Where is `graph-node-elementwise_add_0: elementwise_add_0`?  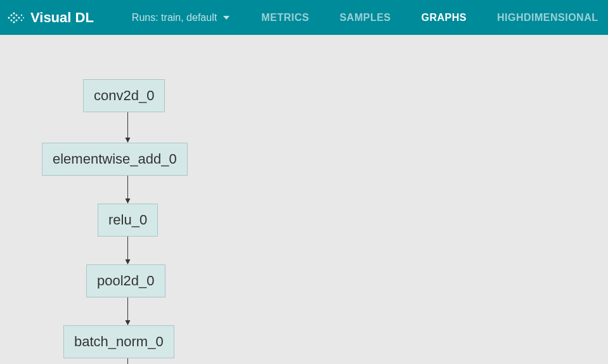
graph-node-elementwise_add_0: elementwise_add_0 is located at coordinates (115, 159).